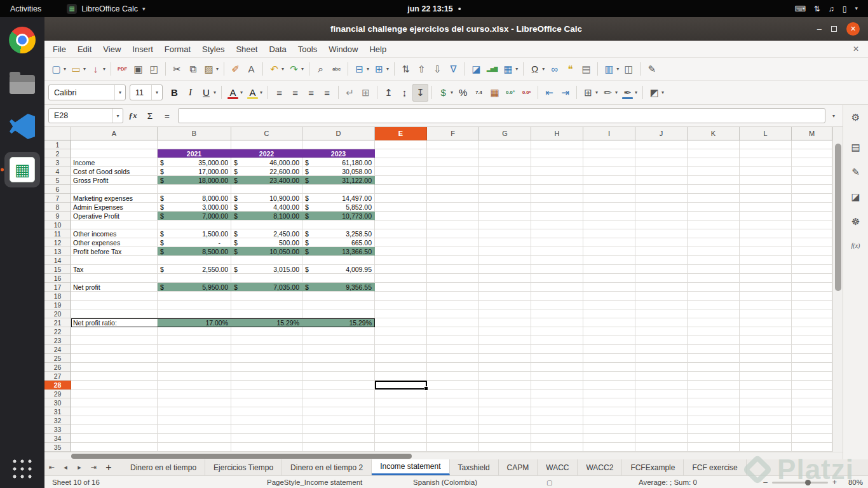 This screenshot has width=868, height=488. What do you see at coordinates (453, 447) in the screenshot?
I see `cell-f35` at bounding box center [453, 447].